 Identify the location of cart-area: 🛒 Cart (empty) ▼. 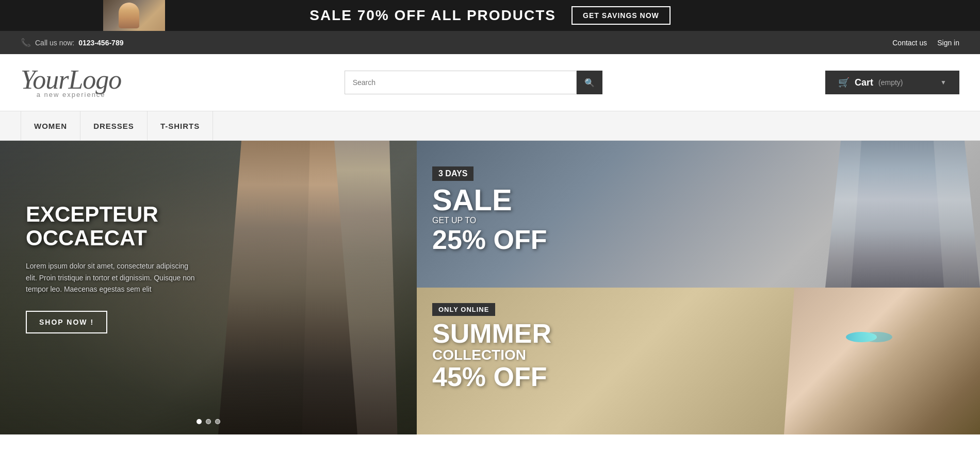
(892, 82).